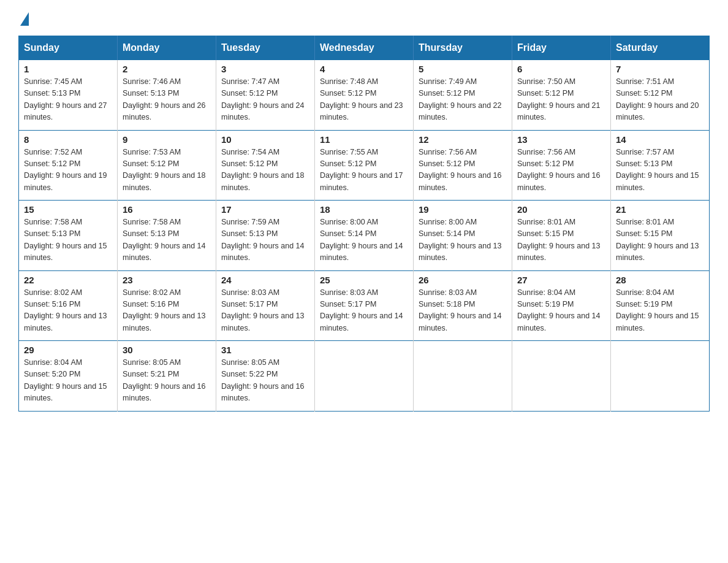 This screenshot has height=563, width=728. I want to click on calendar-day-cell: 15 Sunrise: 7:58 AMSunset: 5:13 PMDaylig…, so click(69, 236).